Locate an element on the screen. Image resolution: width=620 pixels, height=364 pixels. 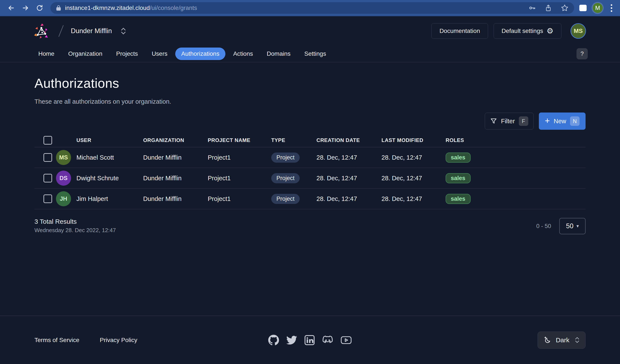
footer-link: Terms of Service is located at coordinates (57, 340).